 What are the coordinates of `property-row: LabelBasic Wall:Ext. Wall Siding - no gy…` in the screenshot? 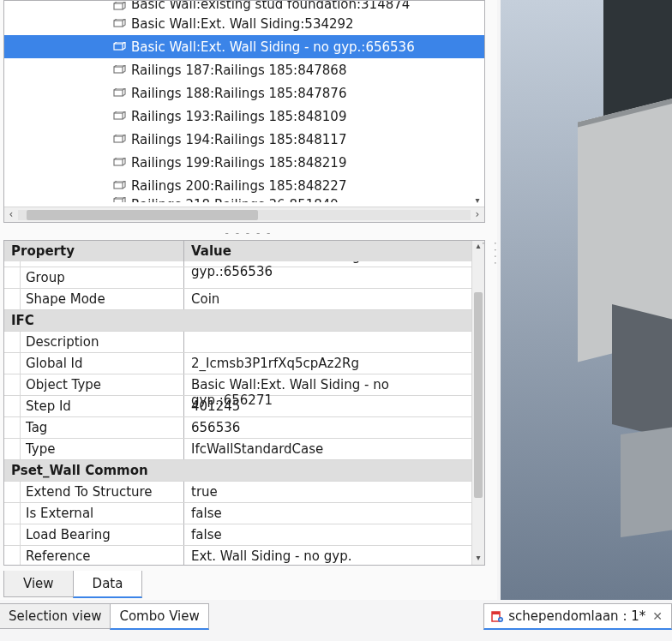 It's located at (238, 264).